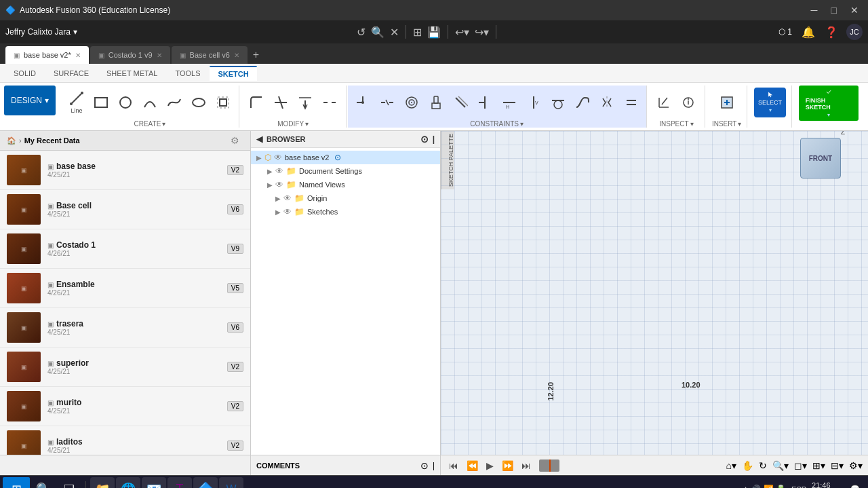 The width and height of the screenshot is (868, 488). What do you see at coordinates (436, 102) in the screenshot?
I see `tool-fix` at bounding box center [436, 102].